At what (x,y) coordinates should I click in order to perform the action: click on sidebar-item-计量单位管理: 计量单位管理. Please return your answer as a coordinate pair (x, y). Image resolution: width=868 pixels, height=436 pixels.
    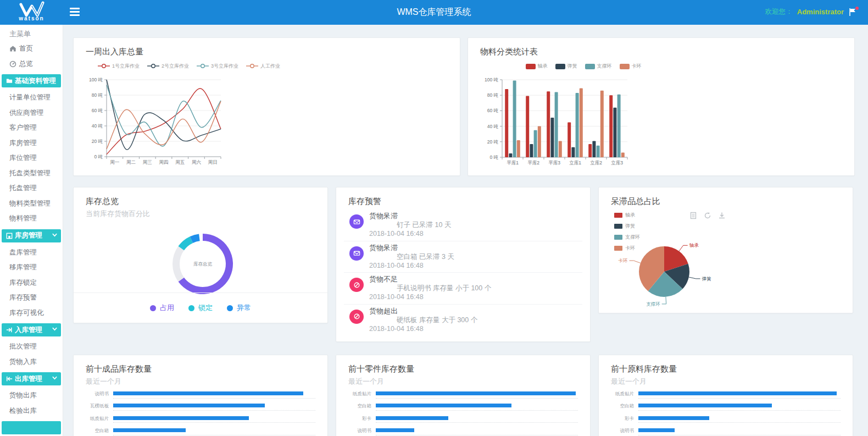
    Looking at the image, I should click on (31, 98).